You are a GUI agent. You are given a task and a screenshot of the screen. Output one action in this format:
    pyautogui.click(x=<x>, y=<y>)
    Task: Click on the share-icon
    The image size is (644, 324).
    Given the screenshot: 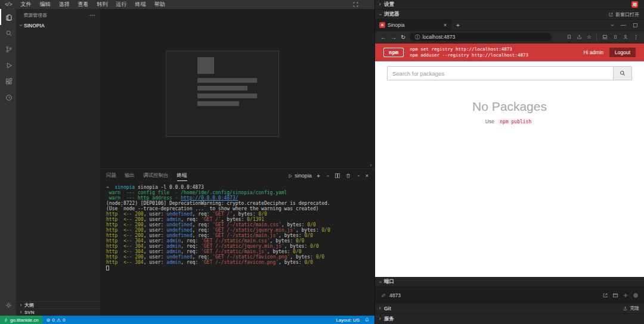 What is the action you would take?
    pyautogui.click(x=580, y=37)
    